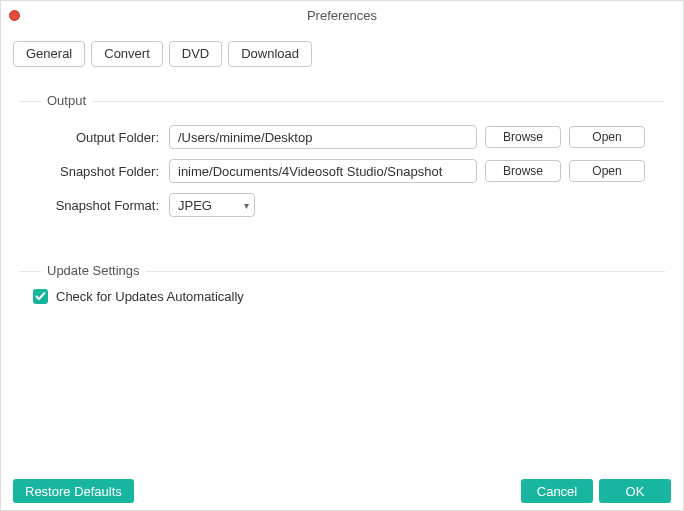 The height and width of the screenshot is (511, 684). What do you see at coordinates (40, 296) in the screenshot?
I see `check-icon` at bounding box center [40, 296].